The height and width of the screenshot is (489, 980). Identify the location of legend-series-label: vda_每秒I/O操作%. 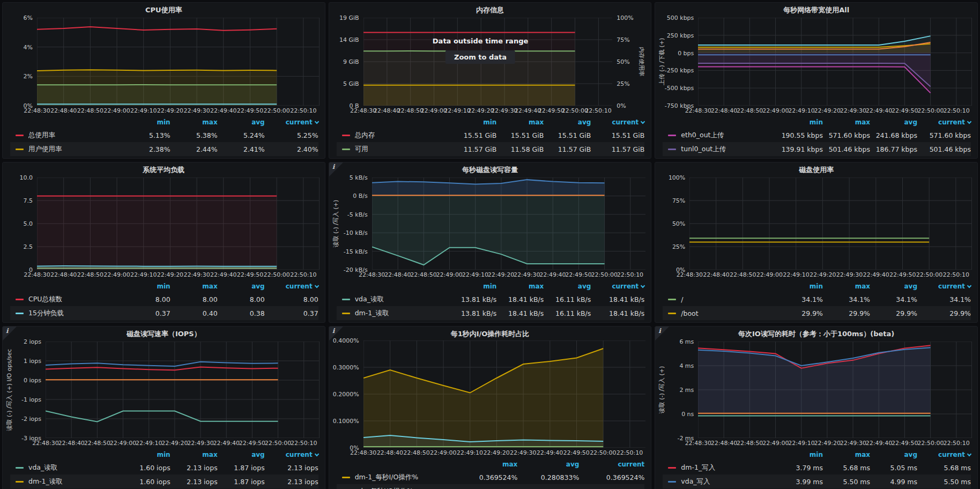
(384, 488).